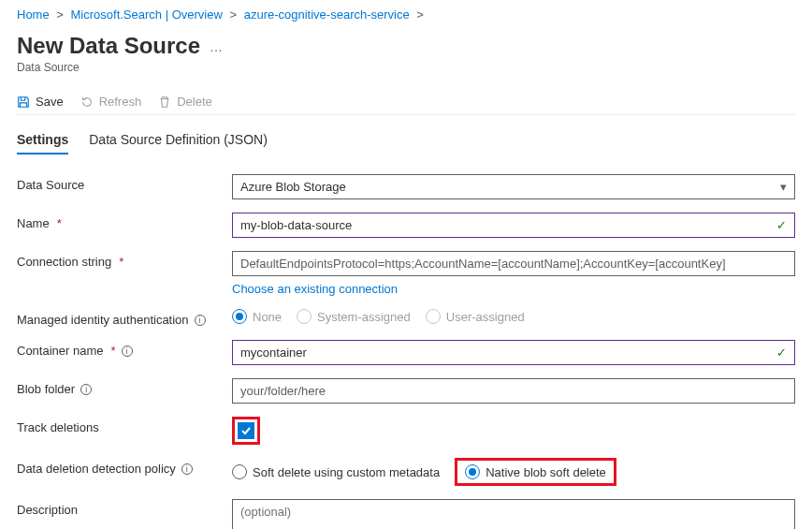 The image size is (812, 529). Describe the element at coordinates (121, 101) in the screenshot. I see `refresh-label: Refresh` at that location.